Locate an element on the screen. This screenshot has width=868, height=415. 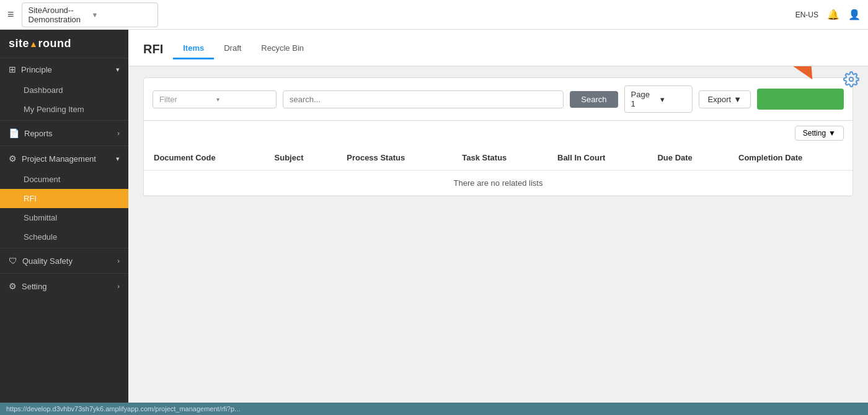
setting-button: Setting ▼ is located at coordinates (820, 133).